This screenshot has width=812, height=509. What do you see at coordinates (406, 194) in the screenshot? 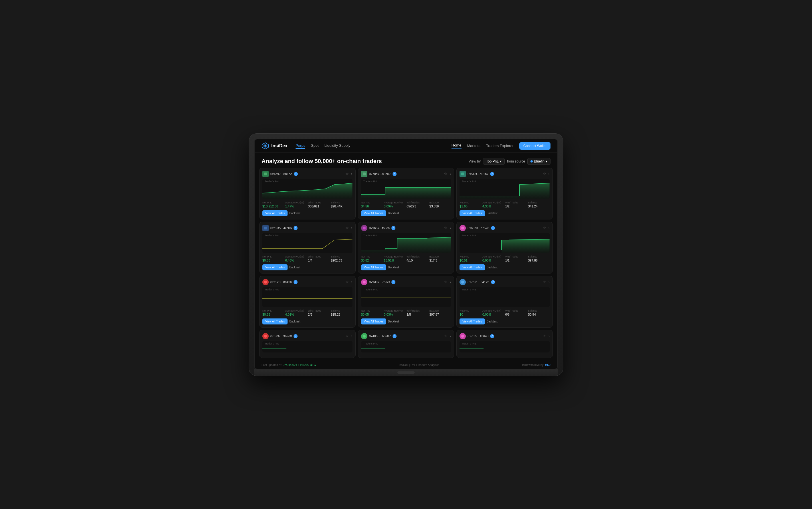
I see `trader-card-1: 0x78d7...83b07 ✓ ☆ › Trader's PnL` at bounding box center [406, 194].